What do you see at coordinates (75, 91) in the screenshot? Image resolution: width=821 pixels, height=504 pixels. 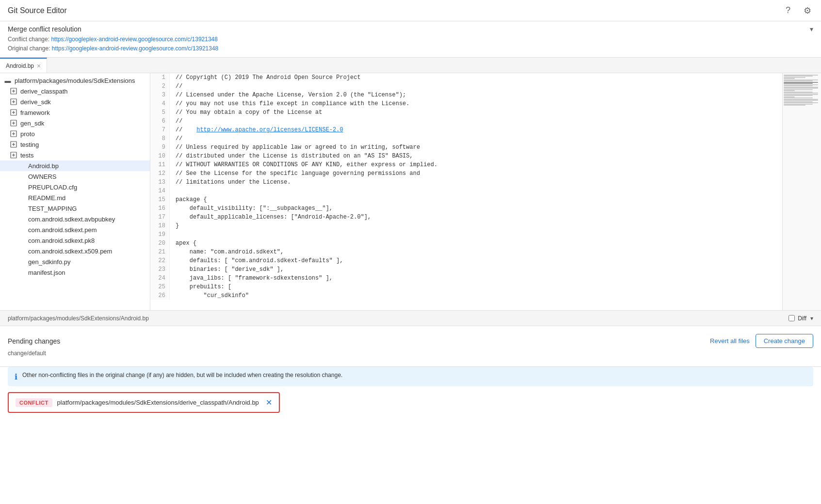 I see `tree-item-derive_classpath: derive_classpath` at bounding box center [75, 91].